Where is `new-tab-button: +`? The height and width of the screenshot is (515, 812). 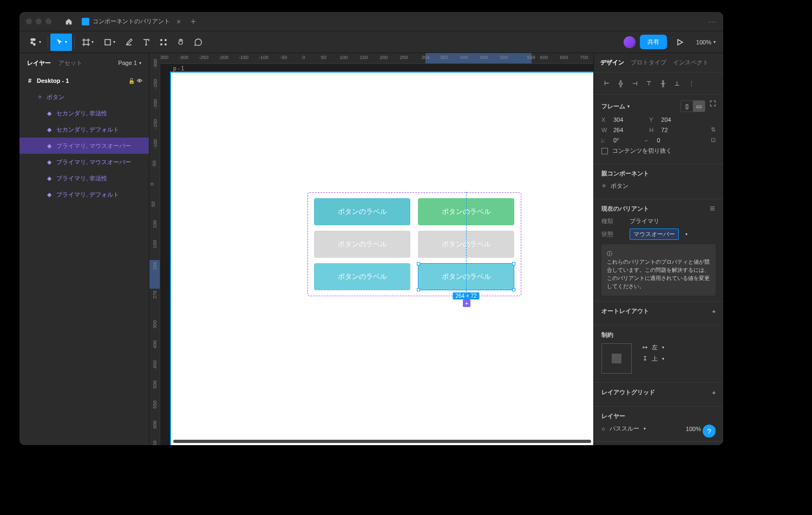 new-tab-button: + is located at coordinates (193, 22).